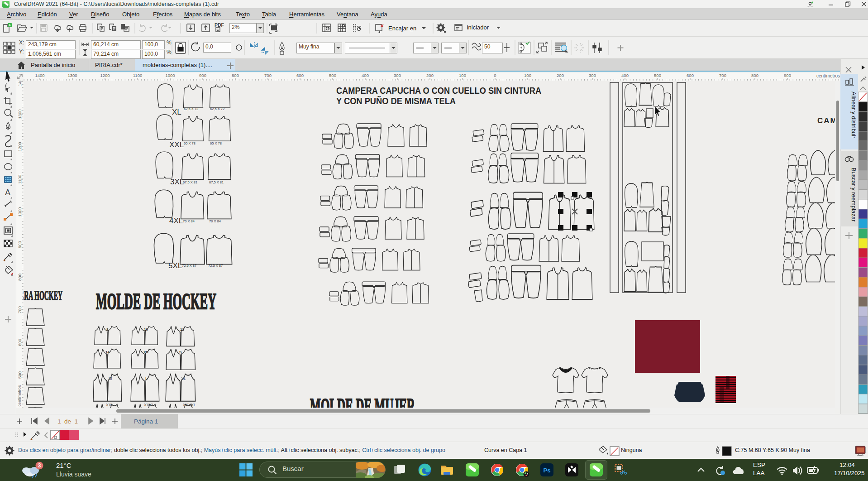 This screenshot has height=481, width=868. What do you see at coordinates (177, 182) in the screenshot?
I see `svg-text: 3XL` at bounding box center [177, 182].